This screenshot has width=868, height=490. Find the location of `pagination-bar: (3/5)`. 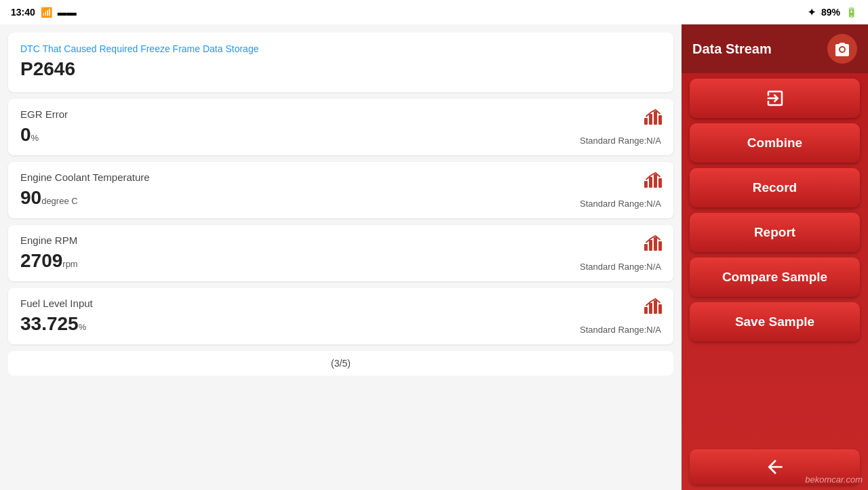

pagination-bar: (3/5) is located at coordinates (340, 363).